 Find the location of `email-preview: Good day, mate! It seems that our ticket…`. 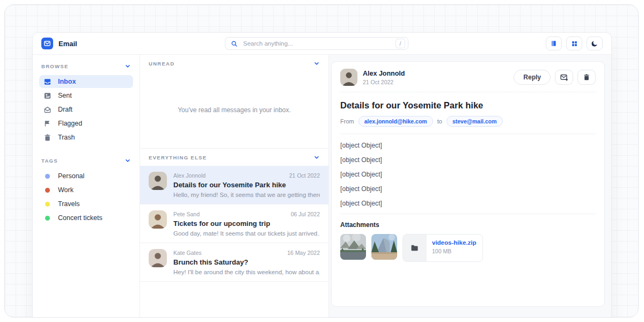

email-preview: Good day, mate! It seems that our ticket… is located at coordinates (247, 233).